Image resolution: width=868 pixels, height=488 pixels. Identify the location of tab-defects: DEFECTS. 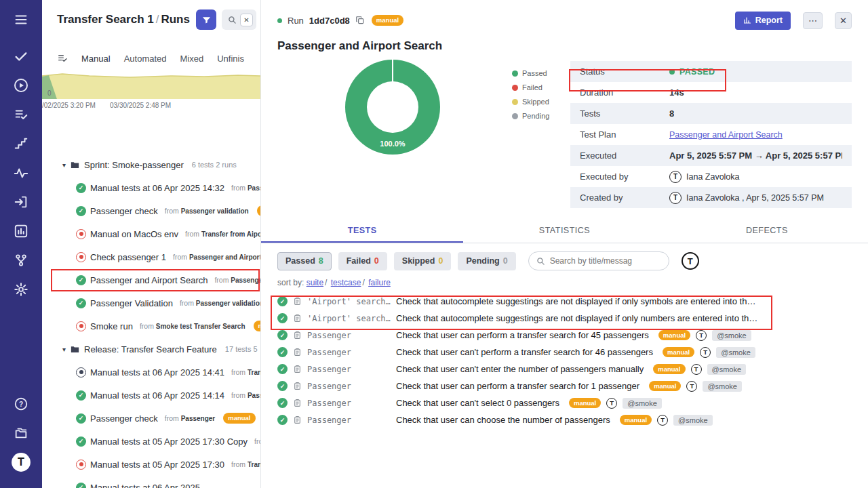
(767, 230).